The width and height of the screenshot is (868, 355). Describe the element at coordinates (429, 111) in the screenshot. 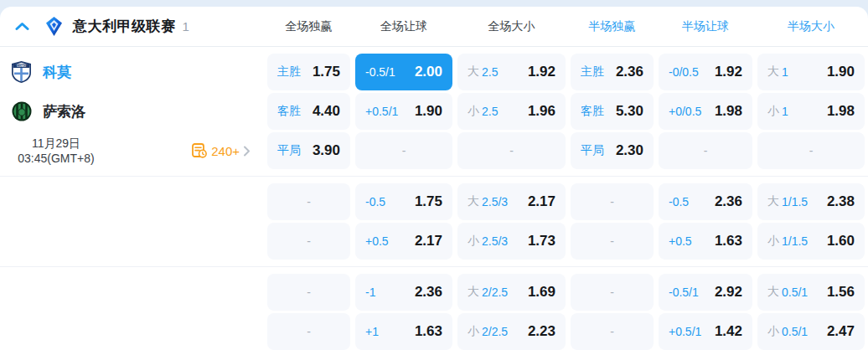

I see `odds-value: 1.90` at that location.